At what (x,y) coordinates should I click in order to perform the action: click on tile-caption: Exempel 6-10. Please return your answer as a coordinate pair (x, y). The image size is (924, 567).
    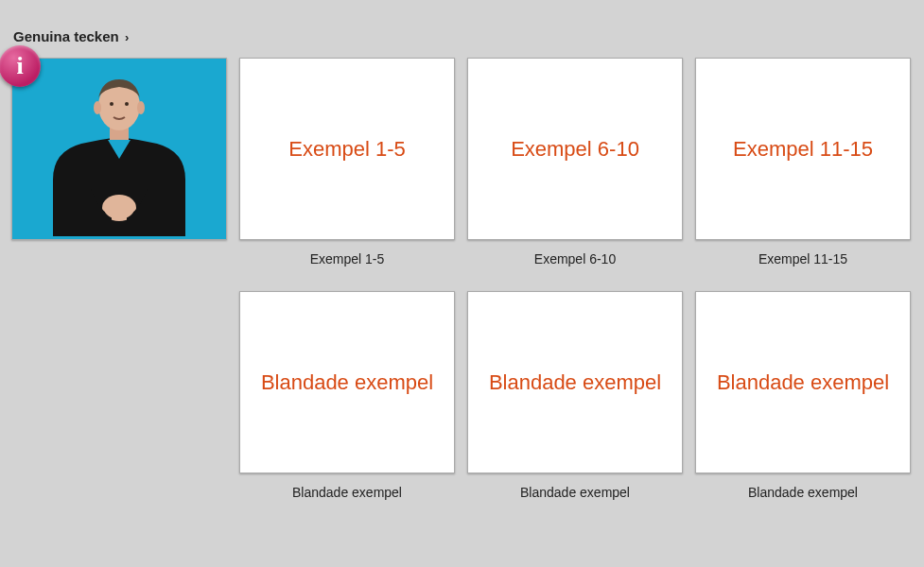
    Looking at the image, I should click on (575, 259).